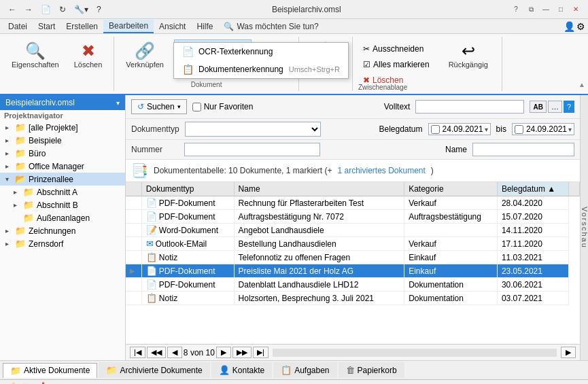 Image resolution: width=588 pixels, height=384 pixels. What do you see at coordinates (319, 217) in the screenshot?
I see `row-name: Auftragsbestätigung Nr. 7072` at bounding box center [319, 217].